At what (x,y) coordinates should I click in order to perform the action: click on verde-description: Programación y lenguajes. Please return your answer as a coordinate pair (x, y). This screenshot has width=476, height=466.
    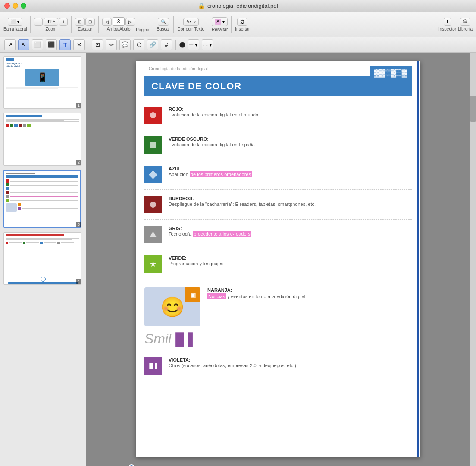
    Looking at the image, I should click on (290, 264).